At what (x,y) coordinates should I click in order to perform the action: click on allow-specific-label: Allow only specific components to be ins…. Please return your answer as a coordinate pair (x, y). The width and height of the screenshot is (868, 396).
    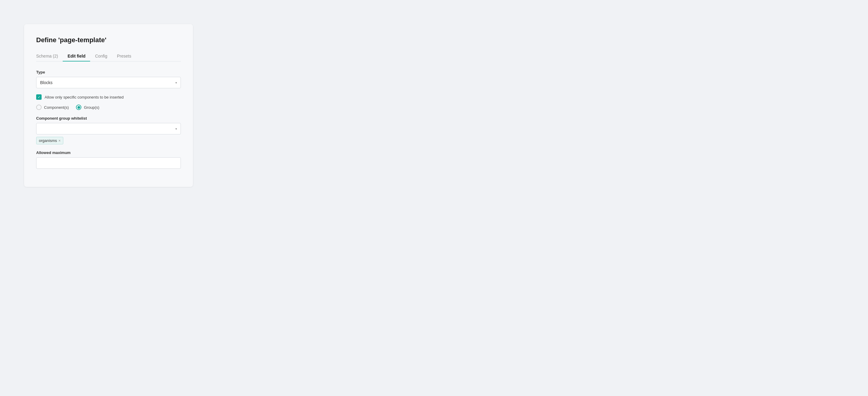
    Looking at the image, I should click on (84, 97).